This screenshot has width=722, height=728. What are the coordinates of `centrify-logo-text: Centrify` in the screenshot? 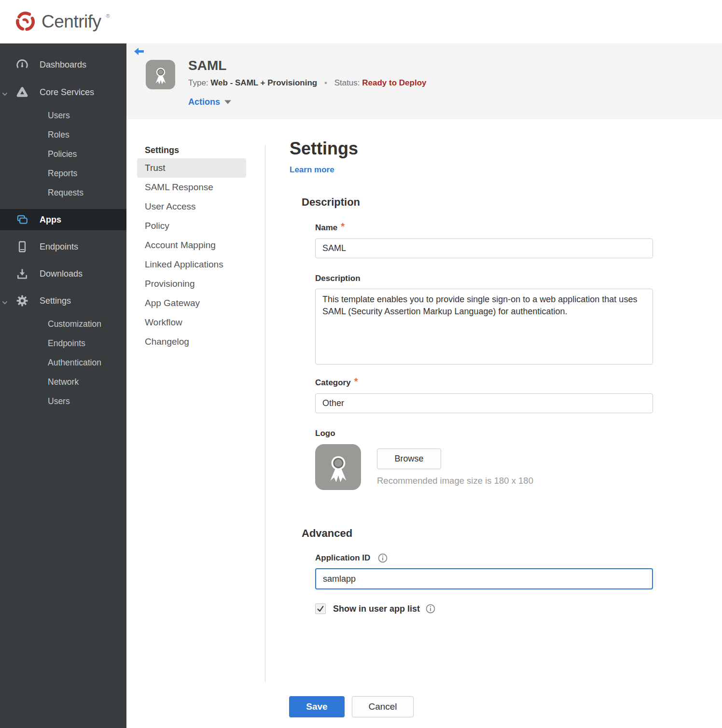 It's located at (71, 22).